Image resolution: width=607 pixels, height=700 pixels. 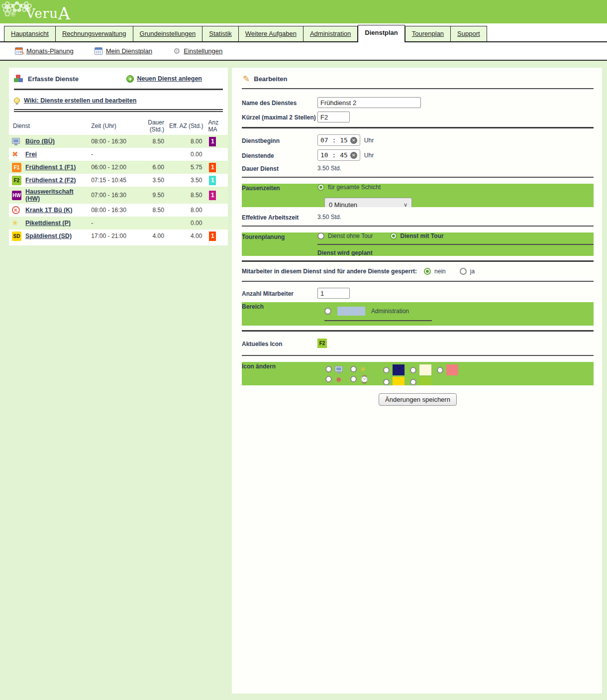 I want to click on icon-option-person-clock-red-icon: ☻, so click(x=338, y=379).